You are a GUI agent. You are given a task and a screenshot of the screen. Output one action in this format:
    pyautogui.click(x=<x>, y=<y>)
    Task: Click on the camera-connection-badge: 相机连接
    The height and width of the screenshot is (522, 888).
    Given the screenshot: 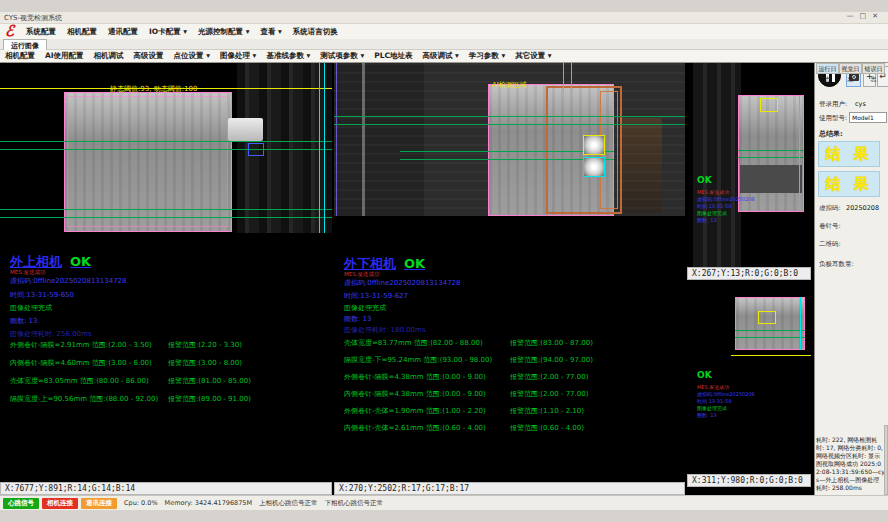 What is the action you would take?
    pyautogui.click(x=60, y=504)
    